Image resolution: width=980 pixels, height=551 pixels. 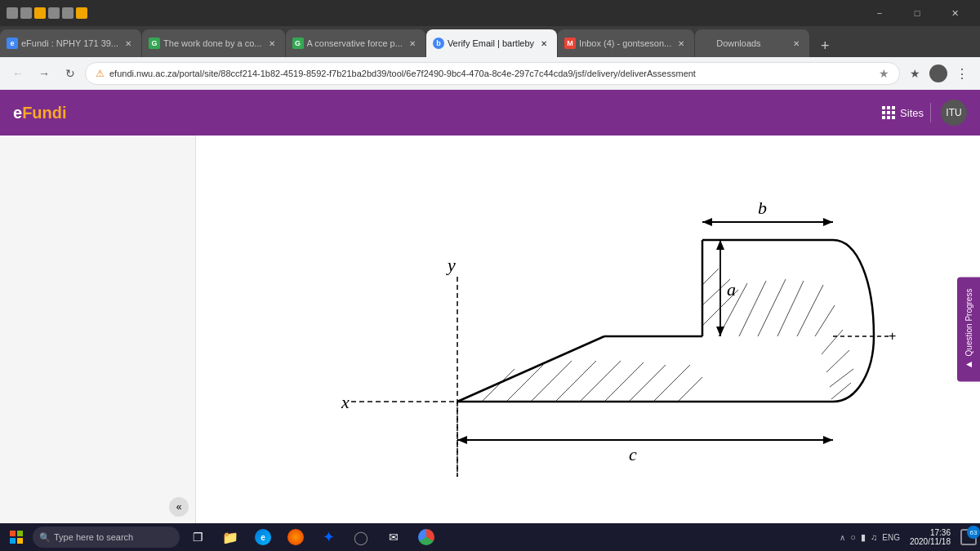 I want to click on task-view-button: ❐, so click(x=198, y=537).